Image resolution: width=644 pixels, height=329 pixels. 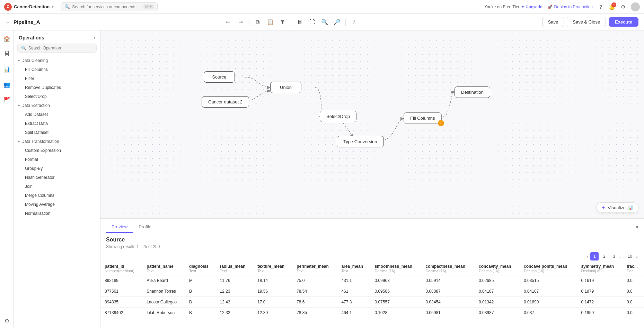 I want to click on sidebar-item-select-drop: Select/Drop, so click(x=57, y=97).